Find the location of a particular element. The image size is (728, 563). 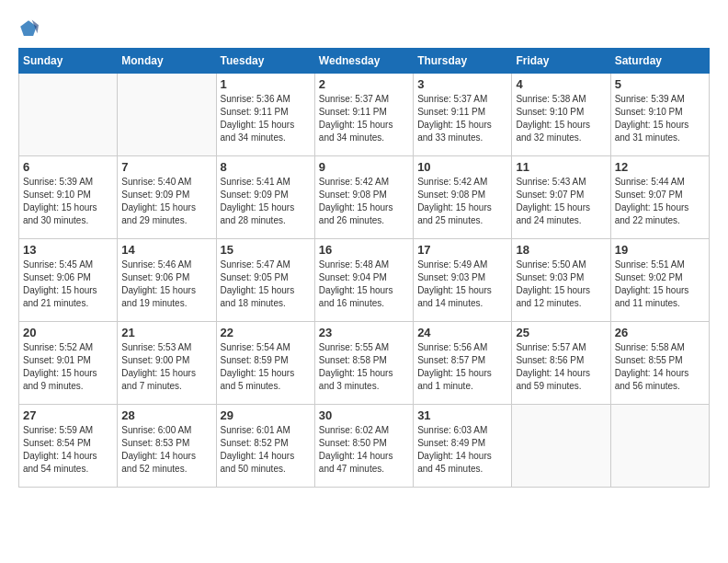

calendar-cell: 2Sunrise: 5:37 AM Sunset: 9:11 PM Daylig… is located at coordinates (364, 115).